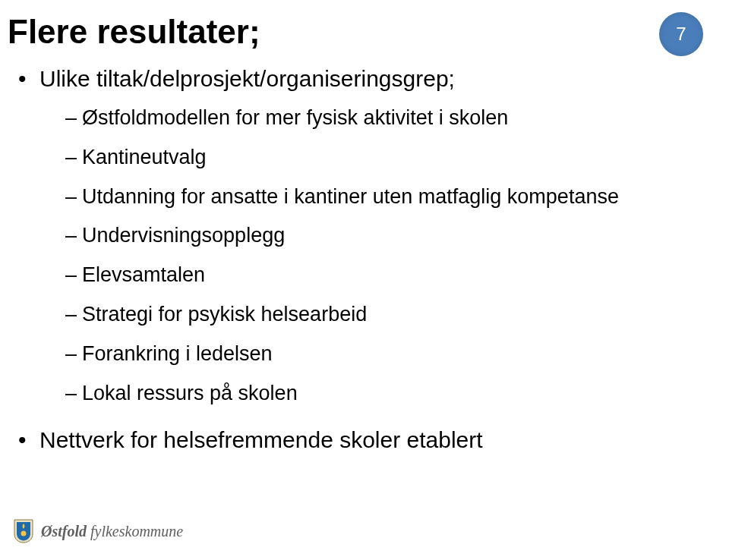 This screenshot has width=729, height=560. I want to click on sub-list-item: Strategi for psykisk helsearbeid, so click(387, 315).